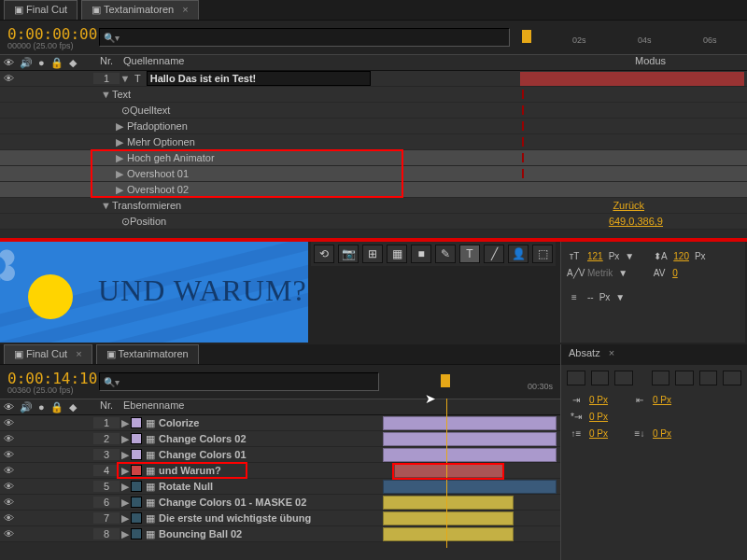 The height and width of the screenshot is (560, 747). Describe the element at coordinates (682, 256) in the screenshot. I see `leading-value: 120` at that location.